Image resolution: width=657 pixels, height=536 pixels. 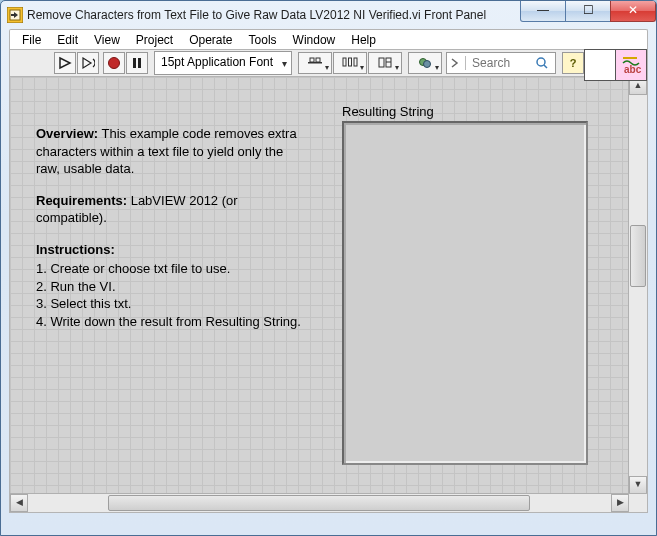 I want to click on scroll-right-button: ▶, so click(x=620, y=503).